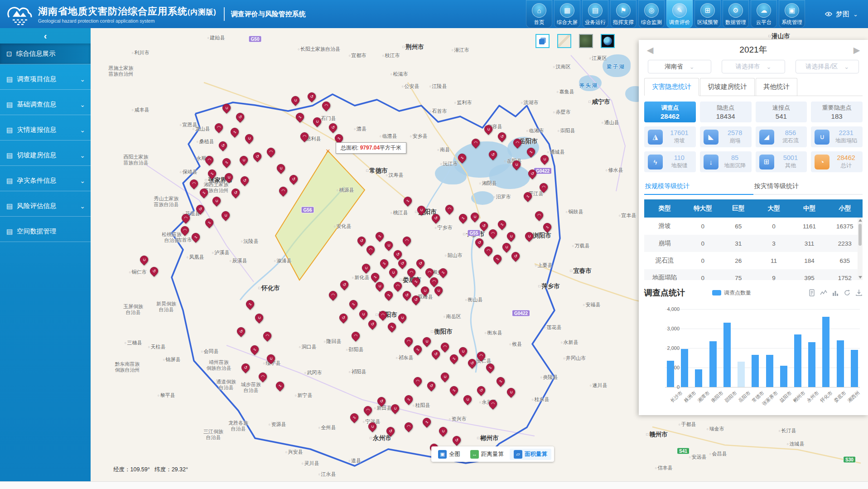 The width and height of the screenshot is (868, 489). What do you see at coordinates (770, 371) in the screenshot?
I see `bar-张家界市` at bounding box center [770, 371].